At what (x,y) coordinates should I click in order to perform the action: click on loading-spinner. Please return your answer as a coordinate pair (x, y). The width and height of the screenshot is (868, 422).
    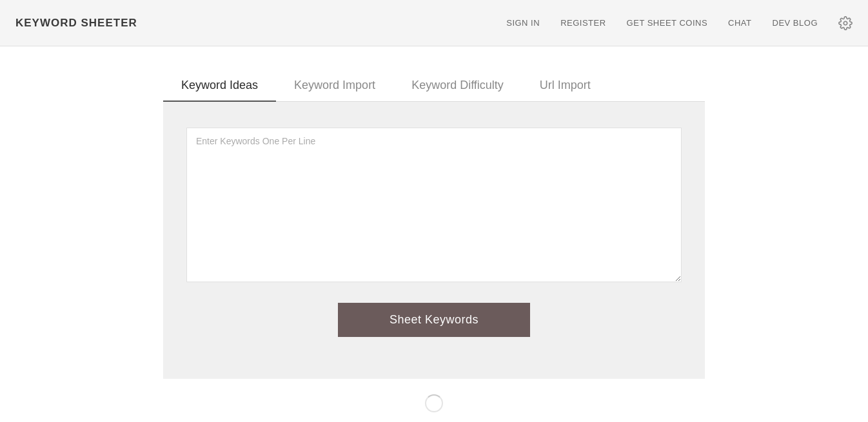
    Looking at the image, I should click on (434, 403).